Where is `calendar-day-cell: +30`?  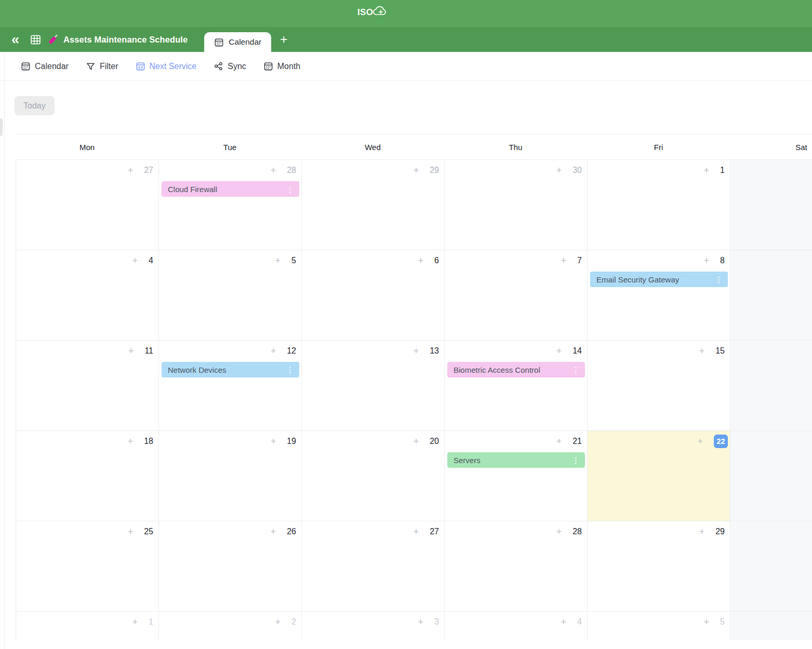 calendar-day-cell: +30 is located at coordinates (516, 205).